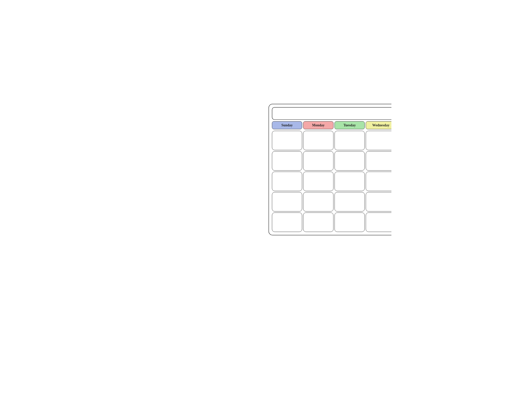 The height and width of the screenshot is (411, 532). What do you see at coordinates (378, 161) in the screenshot?
I see `cell-r2-wed` at bounding box center [378, 161].